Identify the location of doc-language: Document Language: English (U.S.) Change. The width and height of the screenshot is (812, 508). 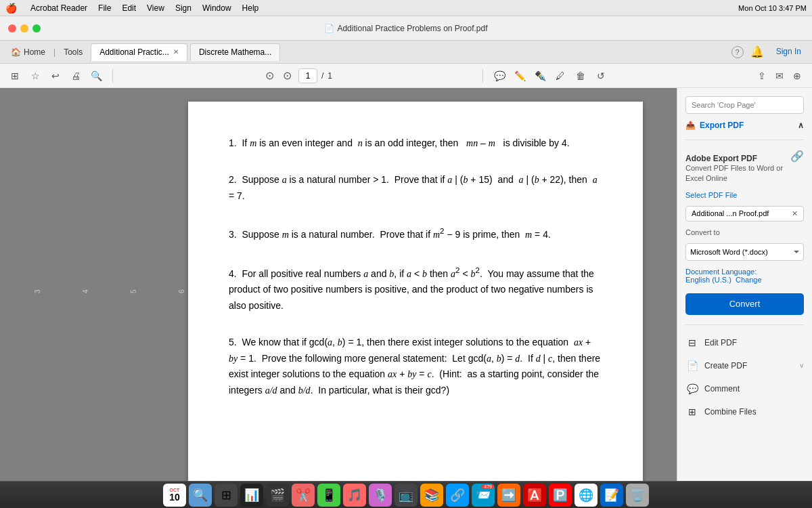
(744, 276).